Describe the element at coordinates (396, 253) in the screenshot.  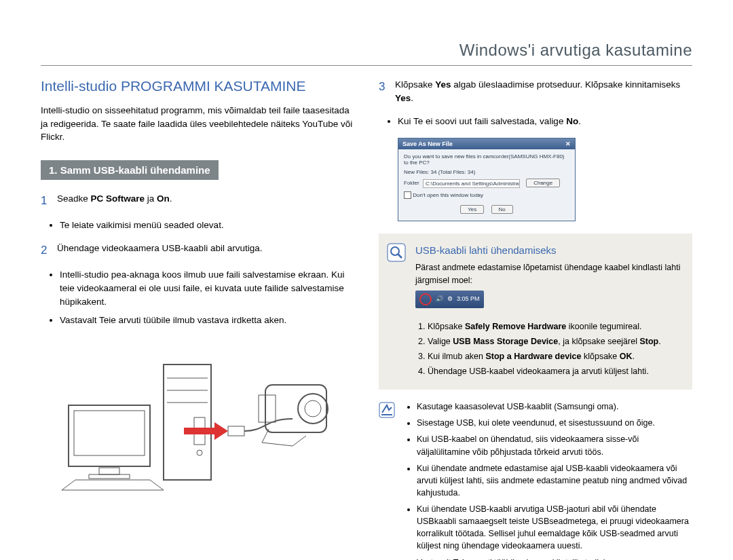
I see `magnify-icon` at that location.